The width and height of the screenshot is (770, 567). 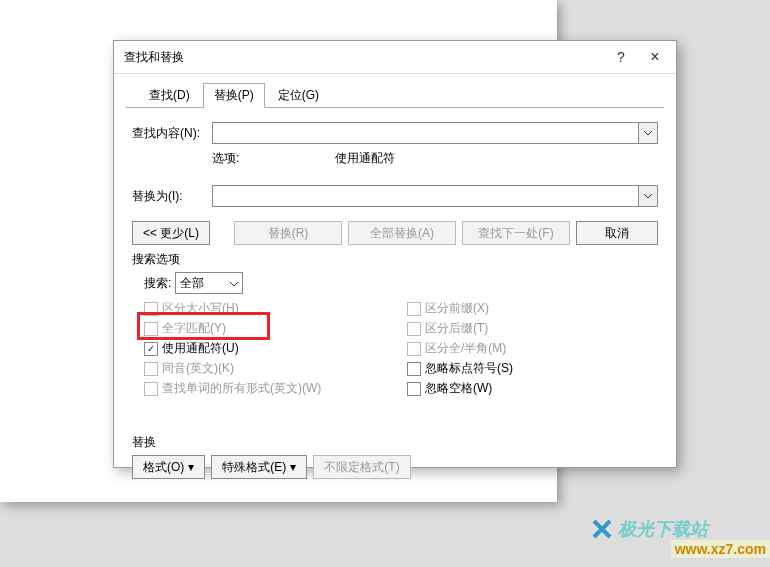 What do you see at coordinates (395, 233) in the screenshot?
I see `action-buttons: << 更少(L) 替换(R) 全部替换(A) 查找下一处(F) 取消` at bounding box center [395, 233].